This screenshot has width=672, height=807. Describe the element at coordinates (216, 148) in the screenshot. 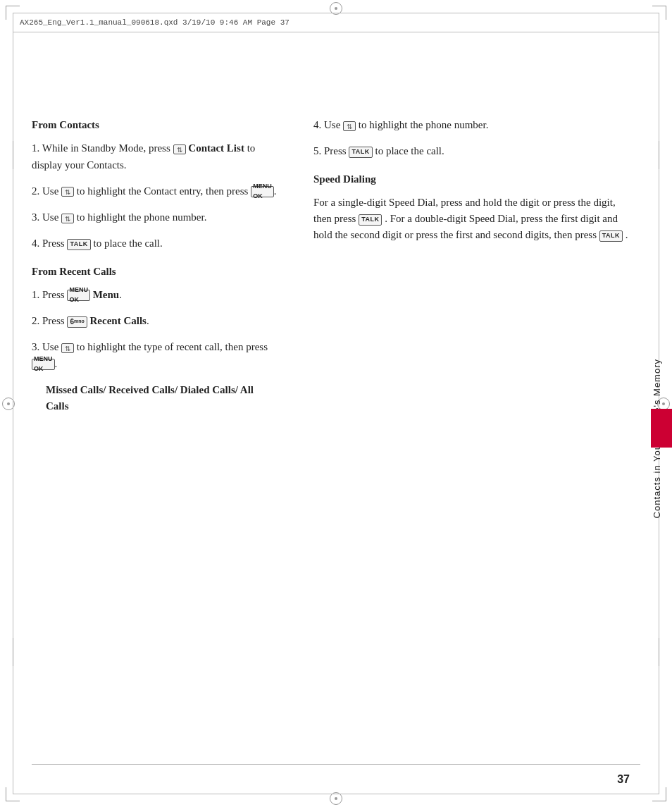

I see `contact-list-bold: Contact List` at that location.